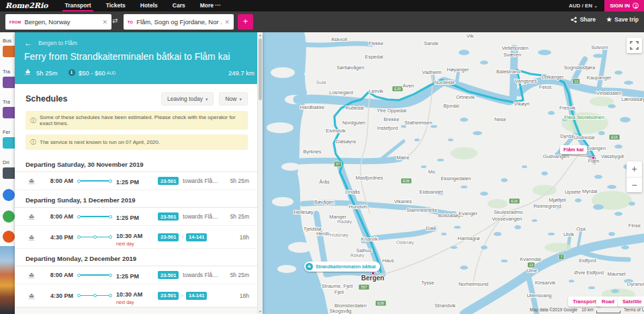 The image size is (644, 314). I want to click on svg-text: E16, so click(514, 201).